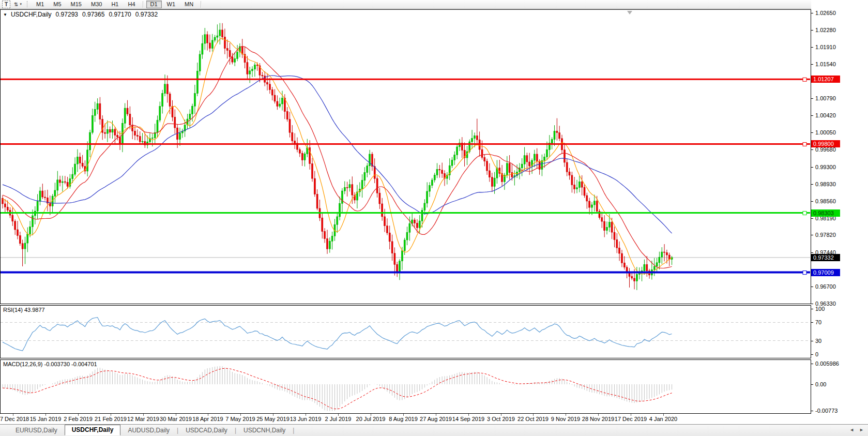  I want to click on price-tick-label: 1.01910, so click(826, 47).